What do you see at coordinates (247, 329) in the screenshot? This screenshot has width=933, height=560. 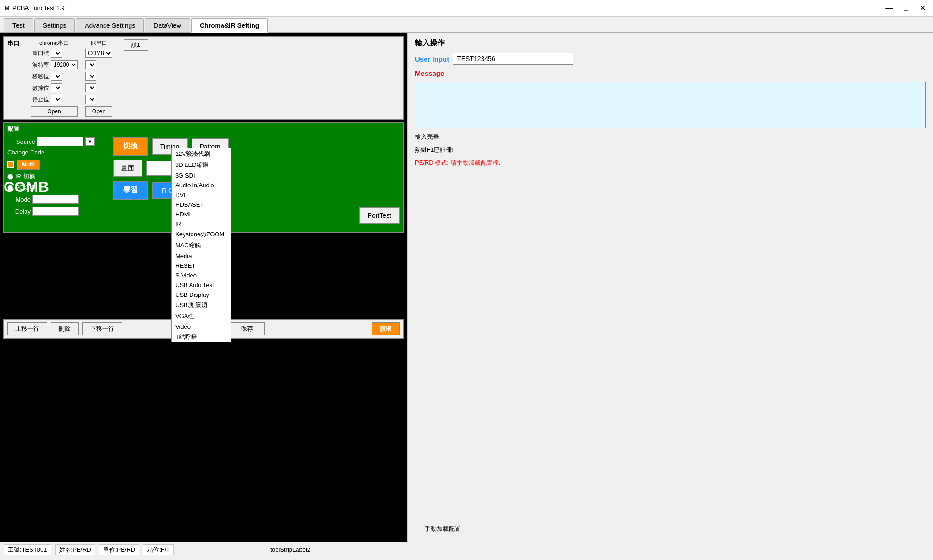 I see `save-button: 保存` at bounding box center [247, 329].